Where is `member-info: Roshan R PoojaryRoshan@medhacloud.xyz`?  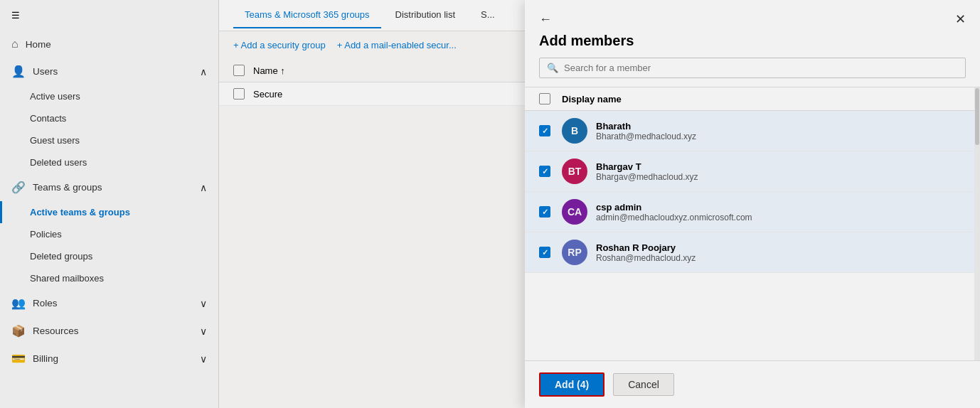 member-info: Roshan R PoojaryRoshan@medhacloud.xyz is located at coordinates (646, 253).